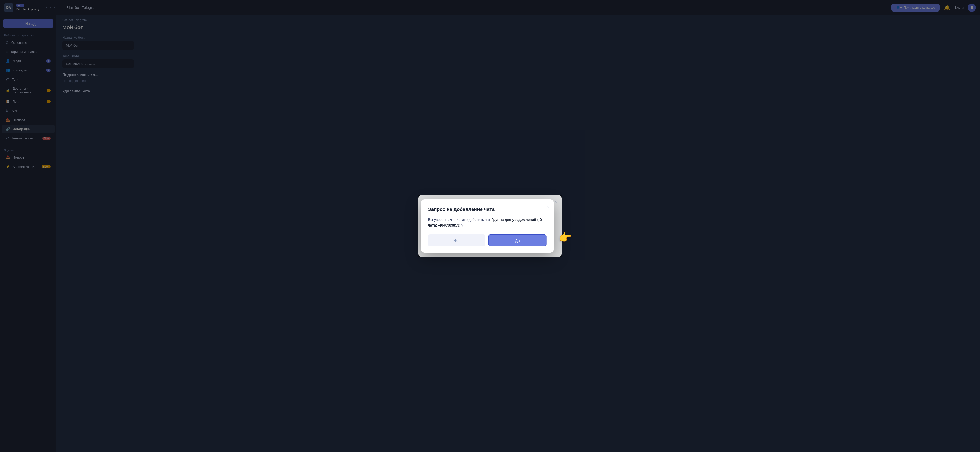  I want to click on confirm-text: Вы уверены, что хотите добавить чат Груп…, so click(487, 222).